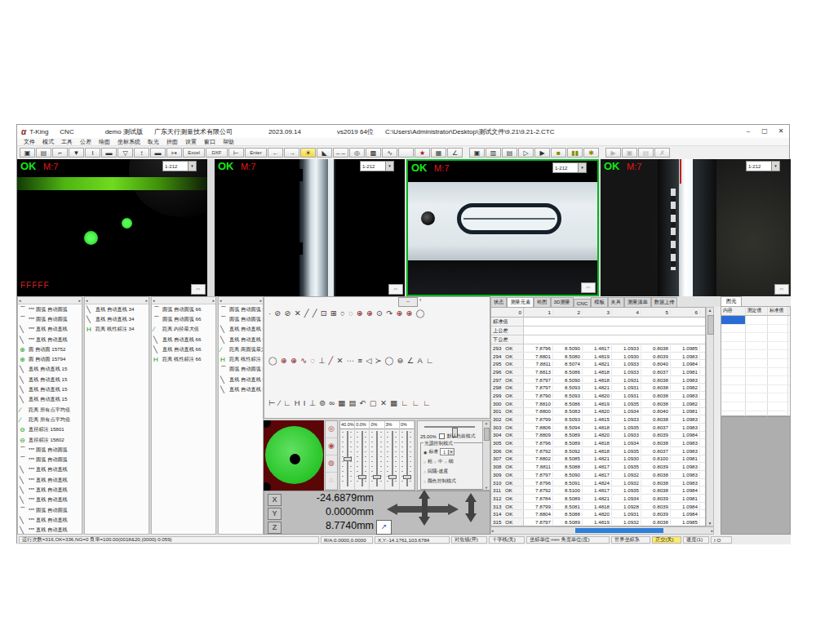 This screenshot has height=644, width=816. What do you see at coordinates (277, 313) in the screenshot?
I see `measure-tool-icon: ⊘` at bounding box center [277, 313].